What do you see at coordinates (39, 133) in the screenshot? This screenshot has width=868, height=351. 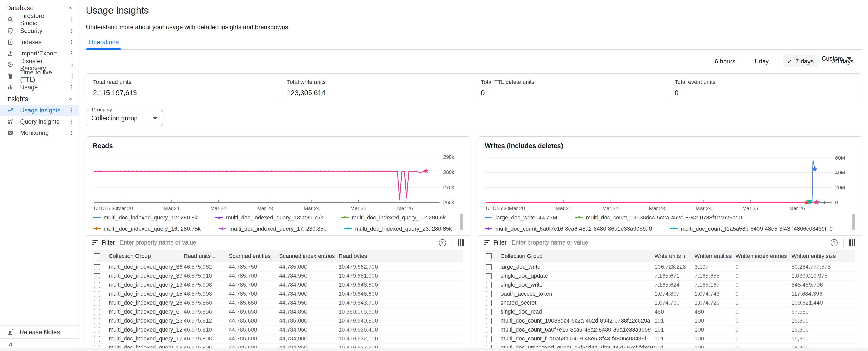 I see `sidebar-item-monitoring: Monitoring` at bounding box center [39, 133].